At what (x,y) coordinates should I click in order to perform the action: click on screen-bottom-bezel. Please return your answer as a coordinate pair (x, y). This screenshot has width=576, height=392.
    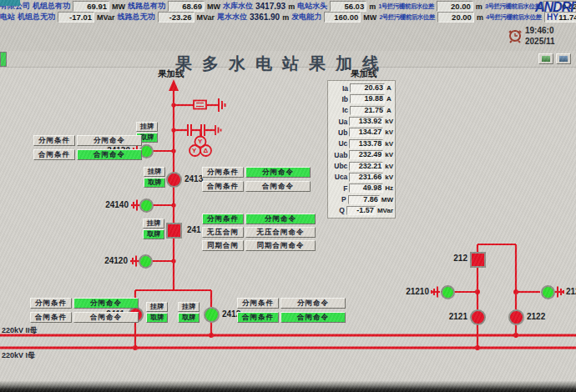
    Looking at the image, I should click on (288, 386).